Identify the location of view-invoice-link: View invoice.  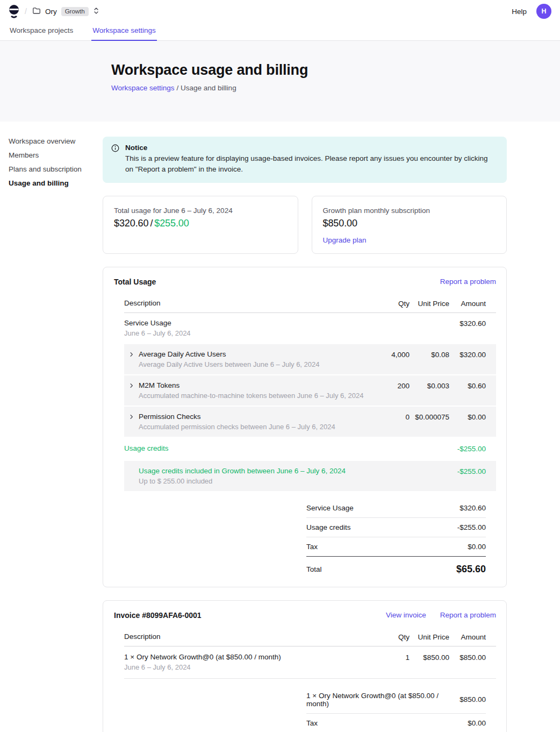
(406, 615).